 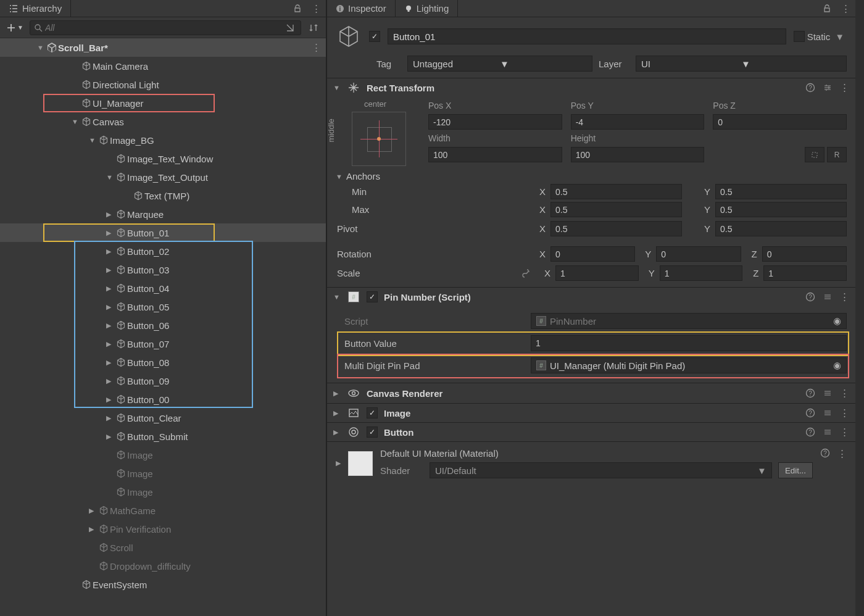 I want to click on tree-row: ▶MathGame, so click(x=163, y=510).